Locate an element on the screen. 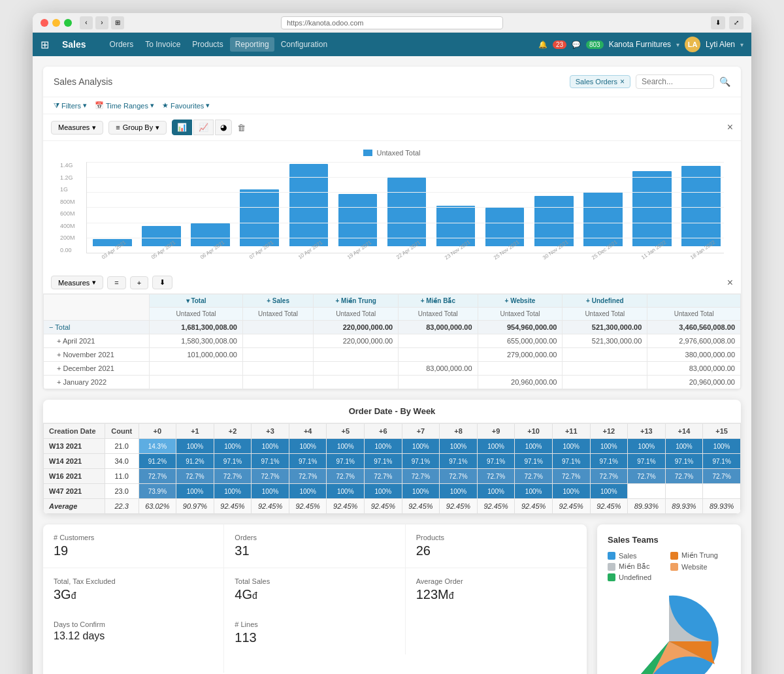  pivot-measures-button: Measures ▾ is located at coordinates (77, 282).